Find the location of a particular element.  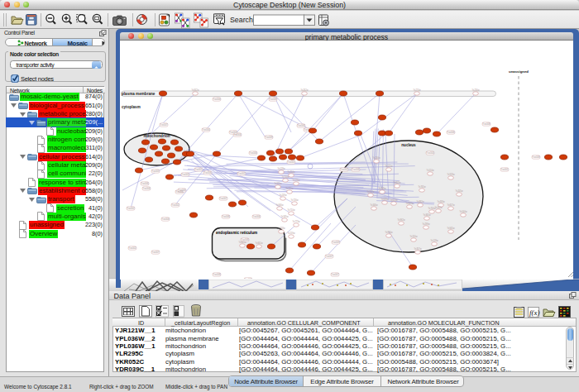

svg-text: cytoplasm is located at coordinates (131, 108).